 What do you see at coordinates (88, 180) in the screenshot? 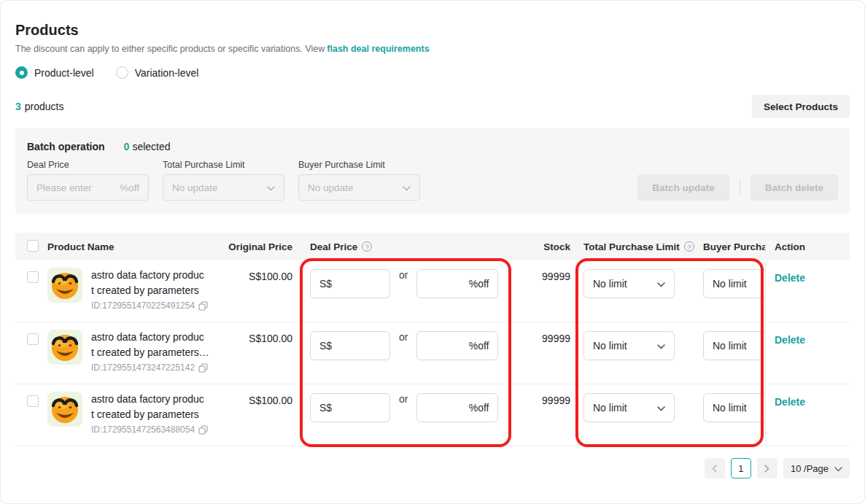
I see `batch-deal-price-field: Deal Price %off` at bounding box center [88, 180].